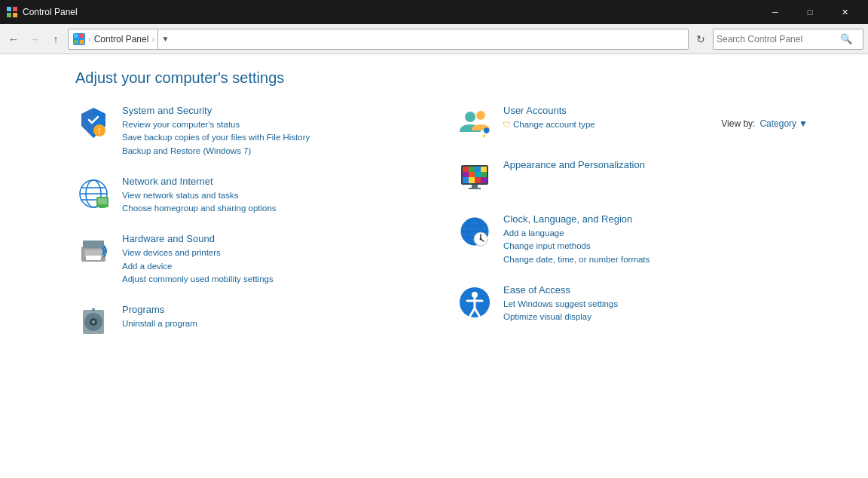 The width and height of the screenshot is (868, 478). What do you see at coordinates (93, 322) in the screenshot?
I see `programs-icon` at bounding box center [93, 322].